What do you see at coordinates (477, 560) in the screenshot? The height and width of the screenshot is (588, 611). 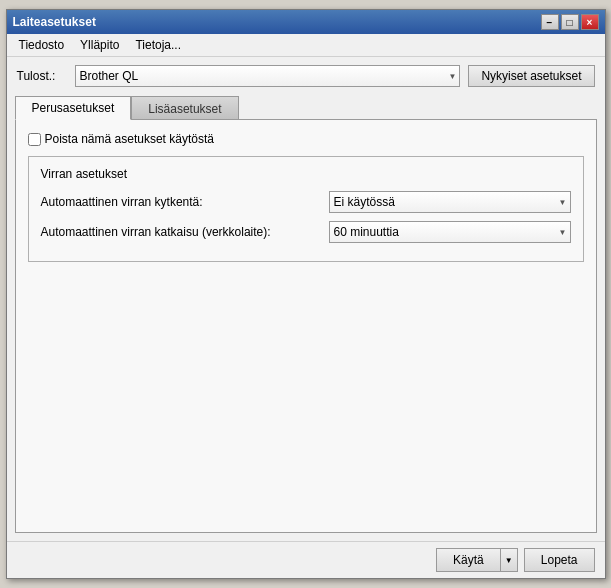 I see `apply-group: Käytä ▼` at bounding box center [477, 560].